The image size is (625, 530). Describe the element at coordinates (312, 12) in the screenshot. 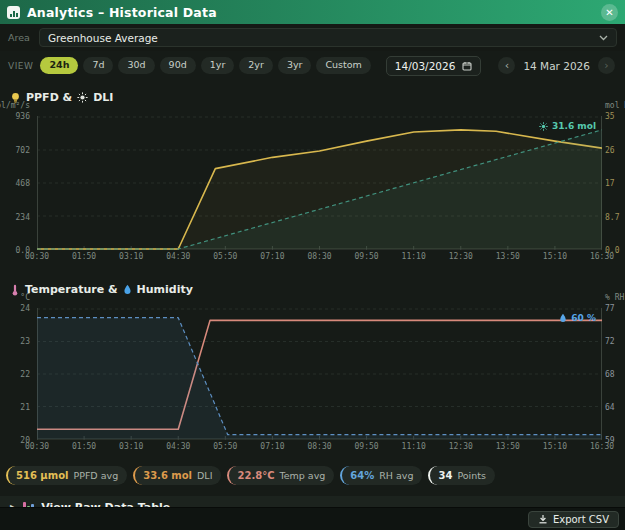

I see `titlebar: Analytics – Historical Data ✕` at that location.